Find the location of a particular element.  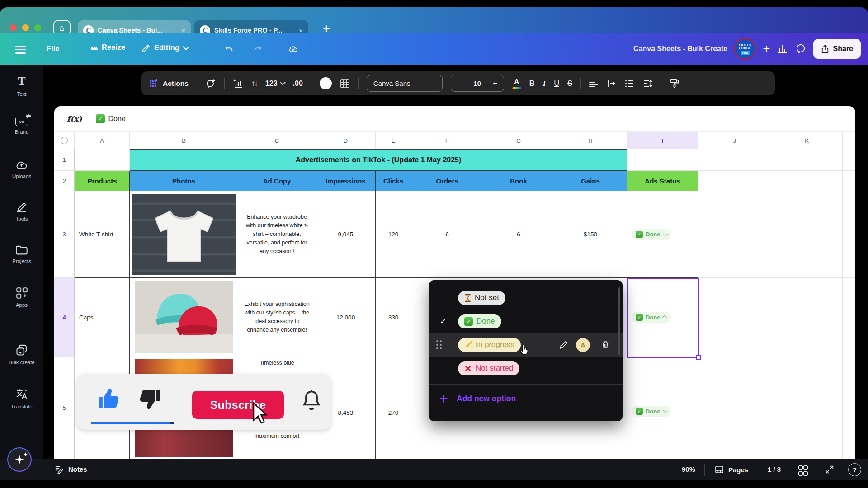

resize-button: Resize is located at coordinates (108, 47).